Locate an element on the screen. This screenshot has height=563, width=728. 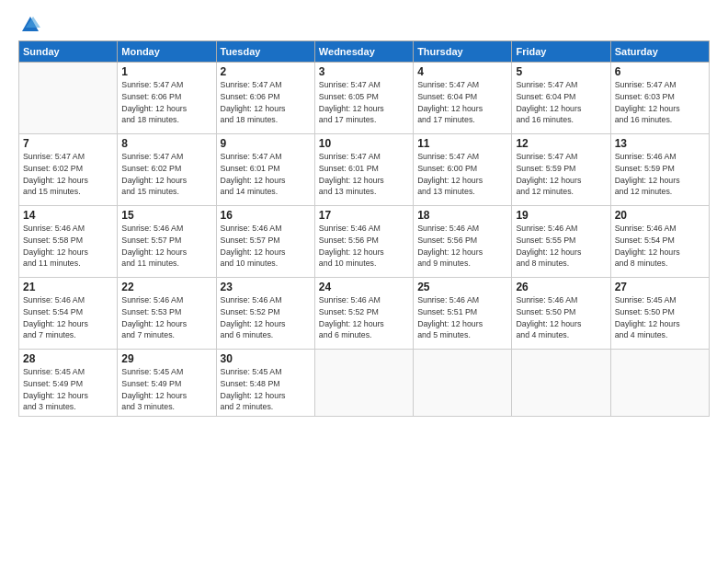
table-row: 30Sunrise: 5:45 AM Sunset: 5:48 PM Dayli… is located at coordinates (265, 383).